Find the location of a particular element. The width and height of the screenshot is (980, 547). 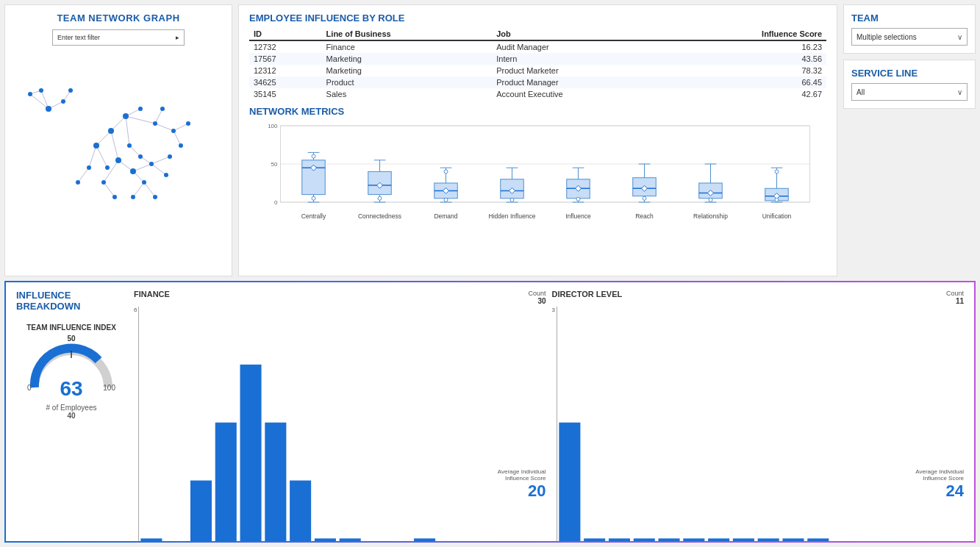

network-graph-svg is located at coordinates (118, 153).